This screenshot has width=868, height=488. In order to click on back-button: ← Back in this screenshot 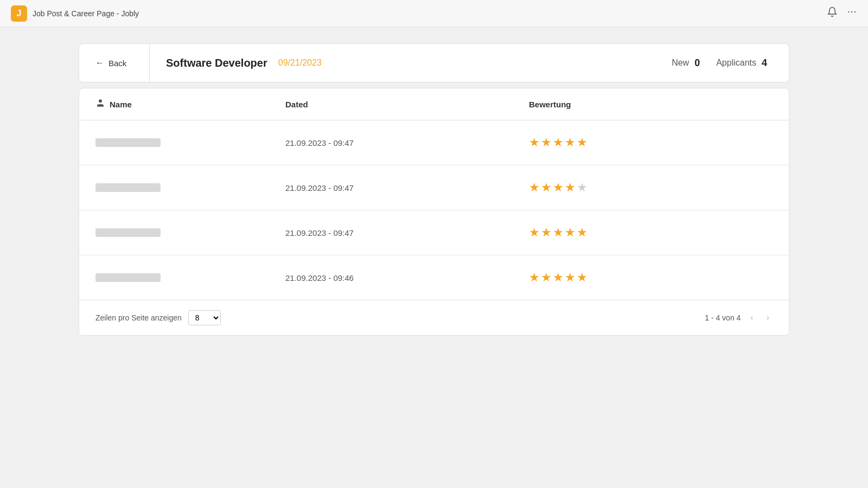, I will do `click(114, 63)`.